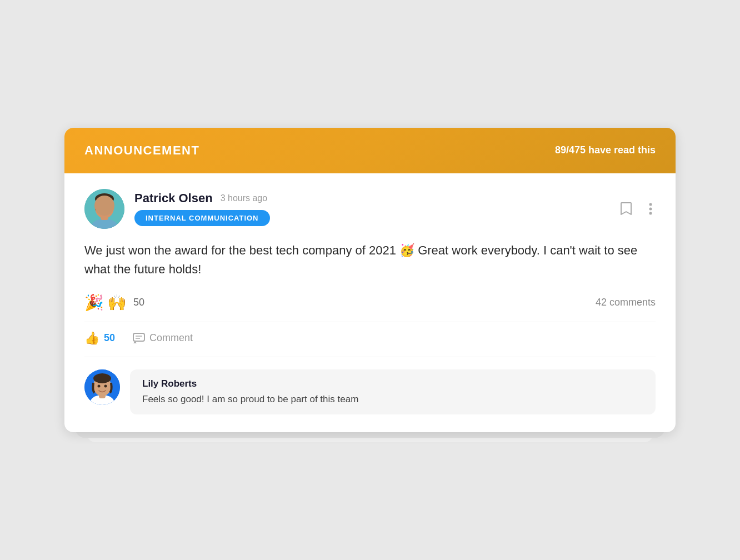 The height and width of the screenshot is (560, 740). What do you see at coordinates (102, 387) in the screenshot?
I see `avatar-lily` at bounding box center [102, 387].